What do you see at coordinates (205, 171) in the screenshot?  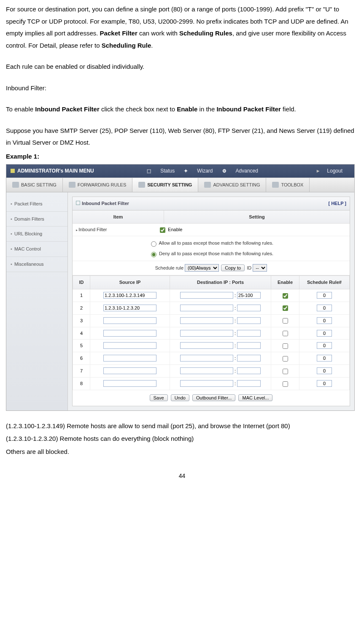 I see `wizard-link: Wizard` at bounding box center [205, 171].